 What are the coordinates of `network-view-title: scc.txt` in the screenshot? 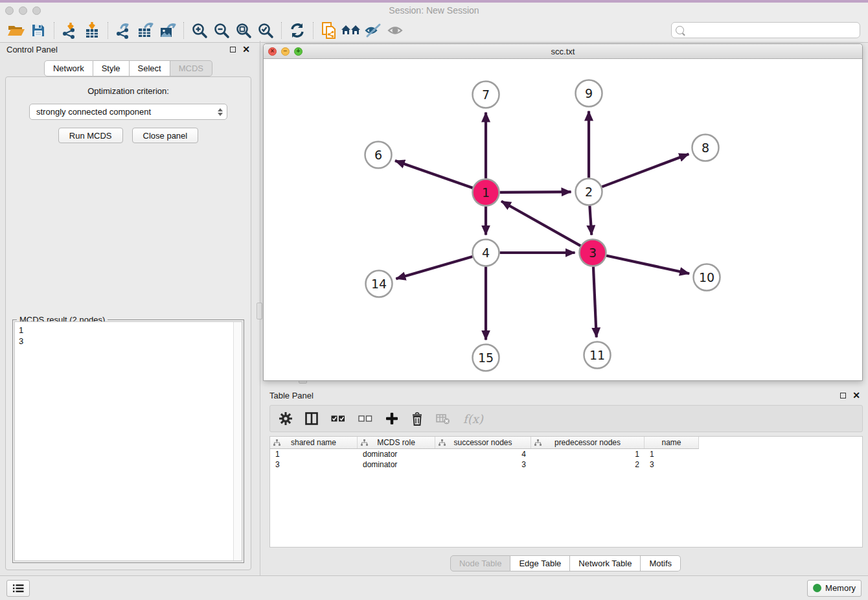 It's located at (563, 52).